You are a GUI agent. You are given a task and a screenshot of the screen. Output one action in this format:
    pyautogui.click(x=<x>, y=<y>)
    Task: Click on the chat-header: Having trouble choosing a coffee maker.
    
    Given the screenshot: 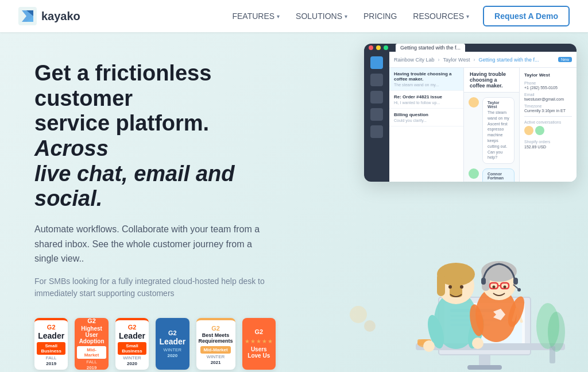 What is the action you would take?
    pyautogui.click(x=492, y=80)
    